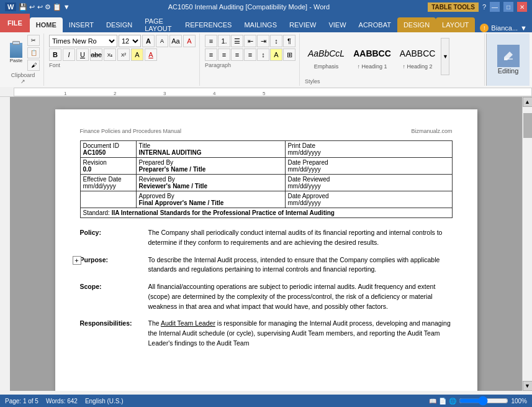 The height and width of the screenshot is (407, 532). What do you see at coordinates (418, 66) in the screenshot?
I see `heading2-label: ↑ Heading 2` at bounding box center [418, 66].